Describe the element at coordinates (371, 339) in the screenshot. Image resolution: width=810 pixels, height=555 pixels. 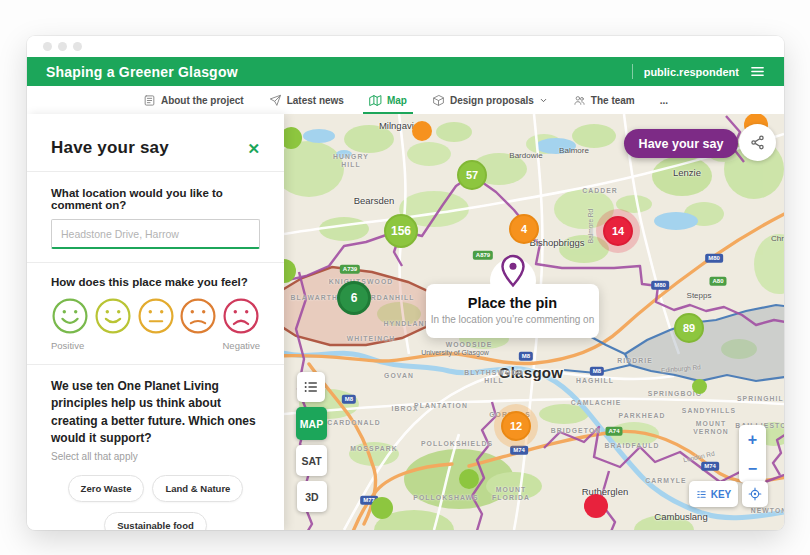
I see `map-label-whiteinch: WHITEINCH` at that location.